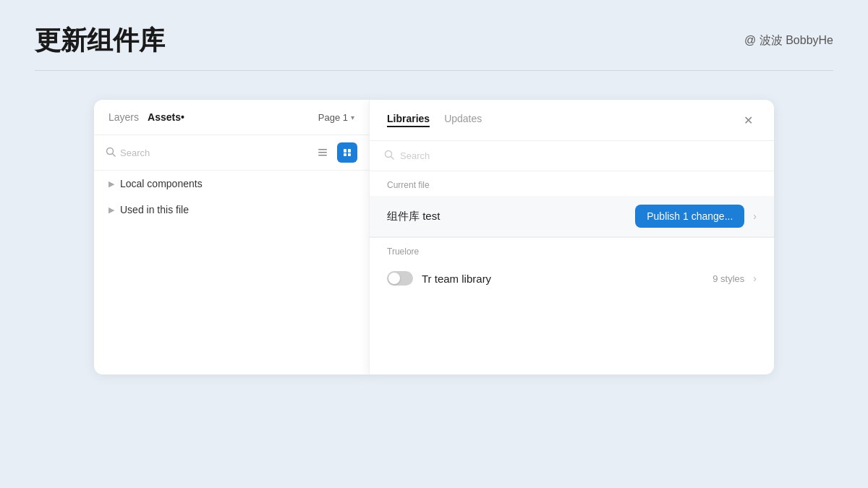  Describe the element at coordinates (333, 117) in the screenshot. I see `page-selector-label: Page 1` at that location.